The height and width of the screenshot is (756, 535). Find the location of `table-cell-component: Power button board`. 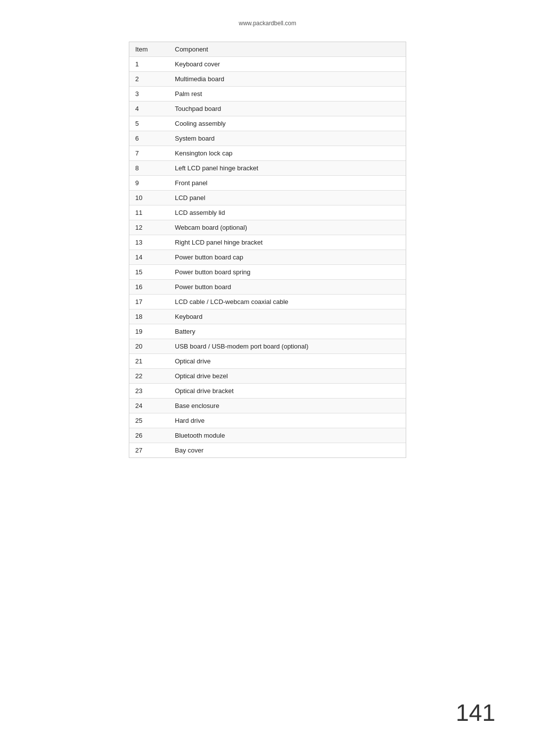

table-cell-component: Power button board is located at coordinates (287, 287).